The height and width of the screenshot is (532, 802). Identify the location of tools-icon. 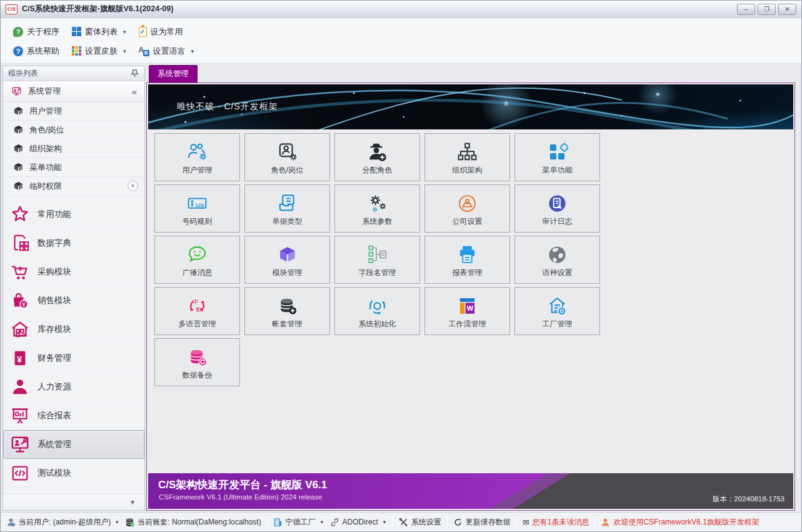
(404, 523).